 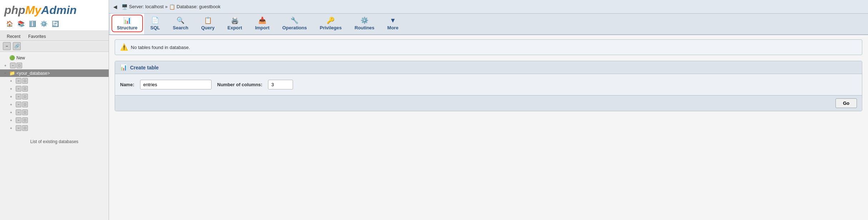 What do you see at coordinates (181, 24) in the screenshot?
I see `tab-search: 🔍 Search` at bounding box center [181, 24].